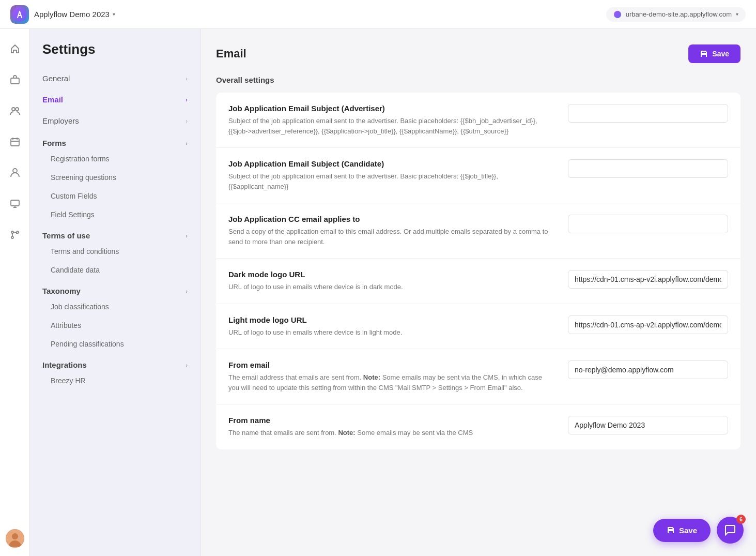 This screenshot has height=556, width=756. I want to click on content-title: Email, so click(232, 54).